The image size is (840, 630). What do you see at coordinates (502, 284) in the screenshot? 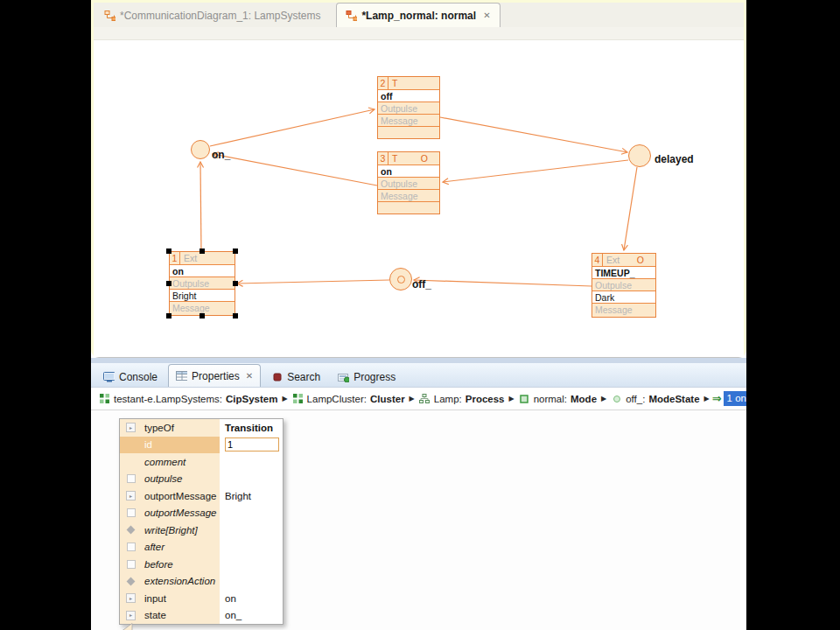
I see `edge-t4-to-off` at bounding box center [502, 284].